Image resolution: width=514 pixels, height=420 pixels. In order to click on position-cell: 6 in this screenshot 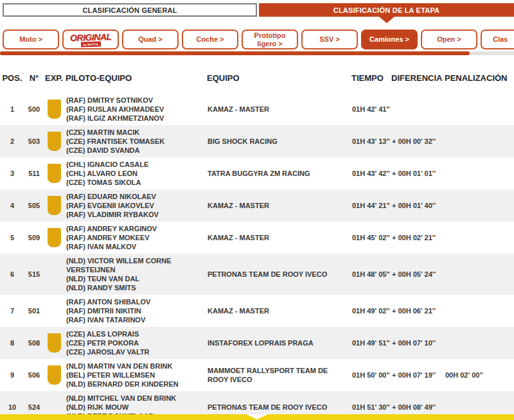, I will do `click(12, 274)`.